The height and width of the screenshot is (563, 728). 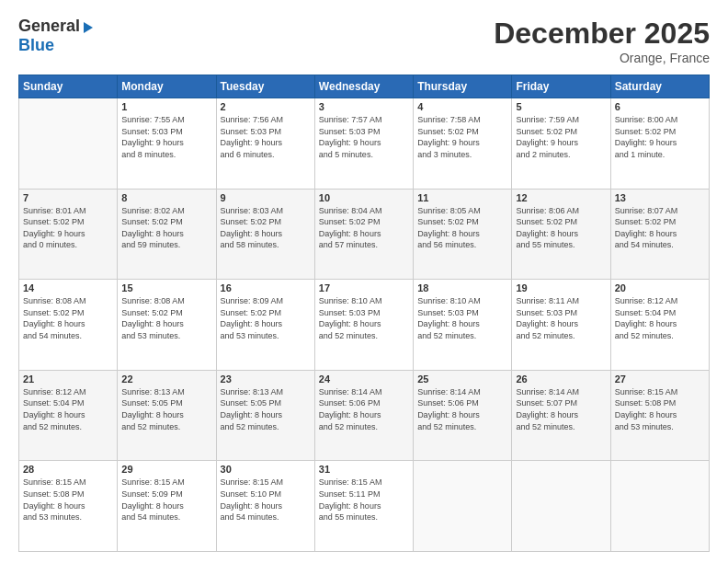 I want to click on location: Orange, France, so click(x=601, y=58).